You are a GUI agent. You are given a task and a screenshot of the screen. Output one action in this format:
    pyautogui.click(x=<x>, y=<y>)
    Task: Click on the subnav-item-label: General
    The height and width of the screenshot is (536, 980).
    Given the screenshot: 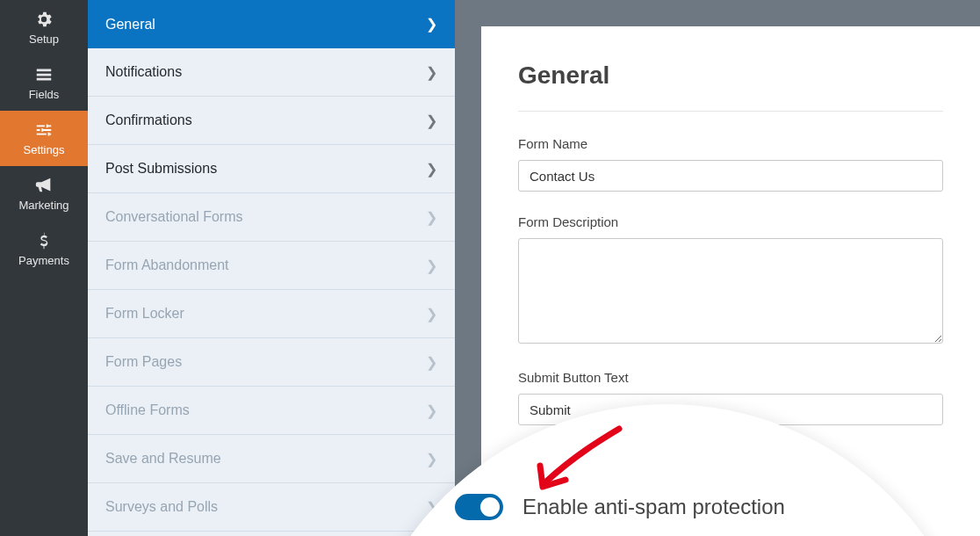 What is the action you would take?
    pyautogui.click(x=130, y=25)
    